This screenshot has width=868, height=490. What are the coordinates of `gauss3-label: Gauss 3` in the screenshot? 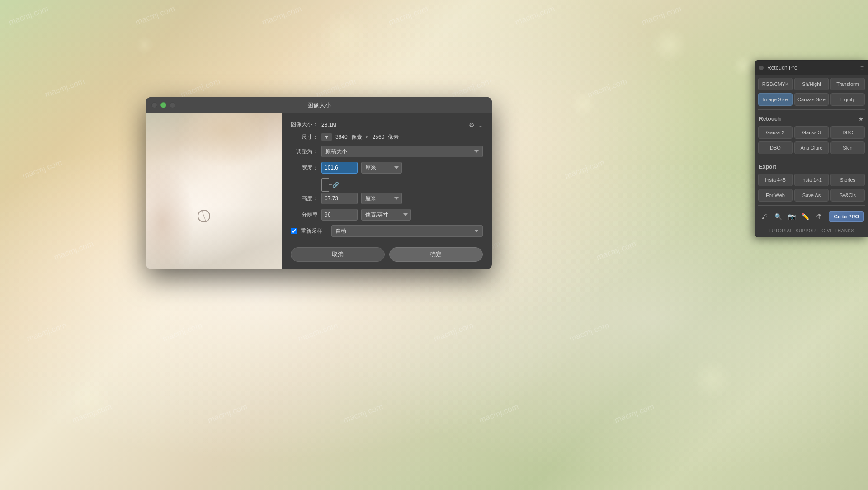 It's located at (812, 132).